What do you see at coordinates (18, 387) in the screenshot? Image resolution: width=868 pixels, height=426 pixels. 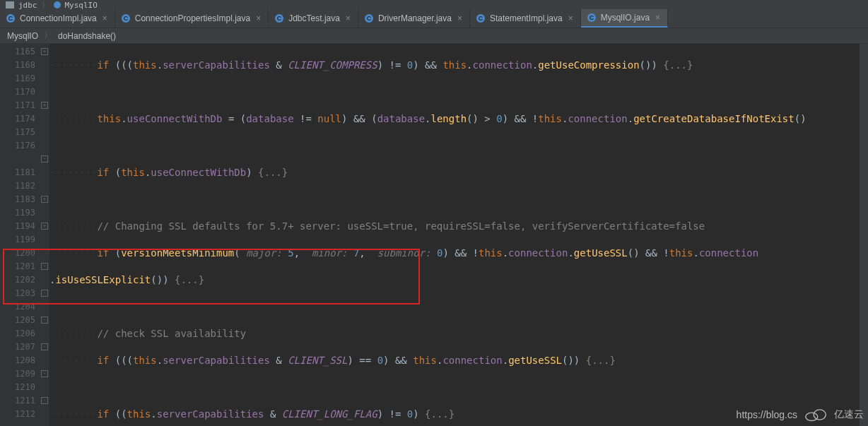 I see `line-number: 1210` at bounding box center [18, 387].